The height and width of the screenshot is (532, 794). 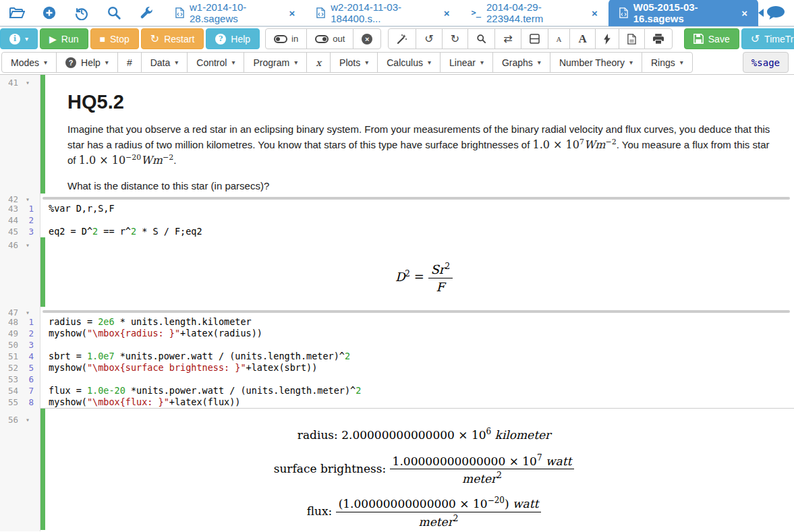 What do you see at coordinates (417, 402) in the screenshot?
I see `code-line-text: myshow("\mbox{flux: }"+latex(flux))` at bounding box center [417, 402].